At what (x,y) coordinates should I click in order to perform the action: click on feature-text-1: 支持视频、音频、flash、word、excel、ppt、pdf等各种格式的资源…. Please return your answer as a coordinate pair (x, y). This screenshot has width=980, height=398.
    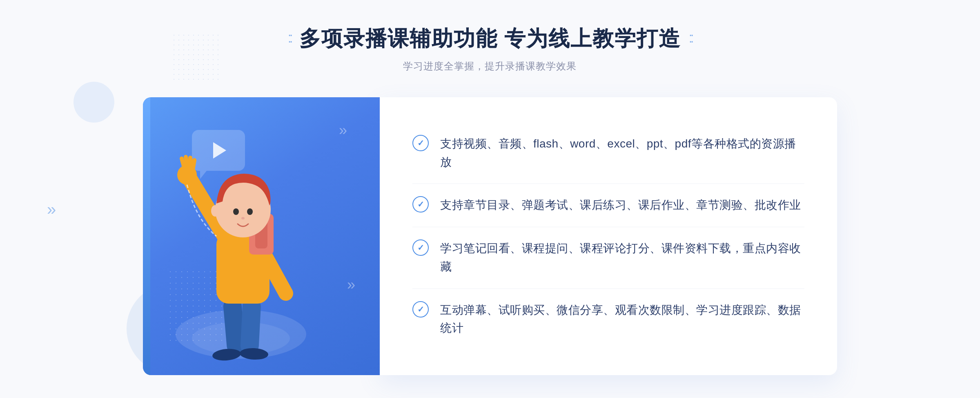
    Looking at the image, I should click on (622, 153).